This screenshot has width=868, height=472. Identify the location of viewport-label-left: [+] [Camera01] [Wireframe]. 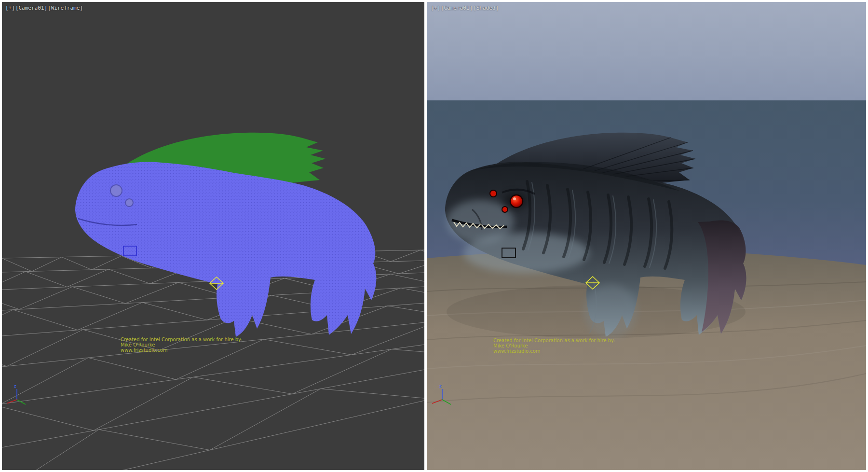
(44, 8).